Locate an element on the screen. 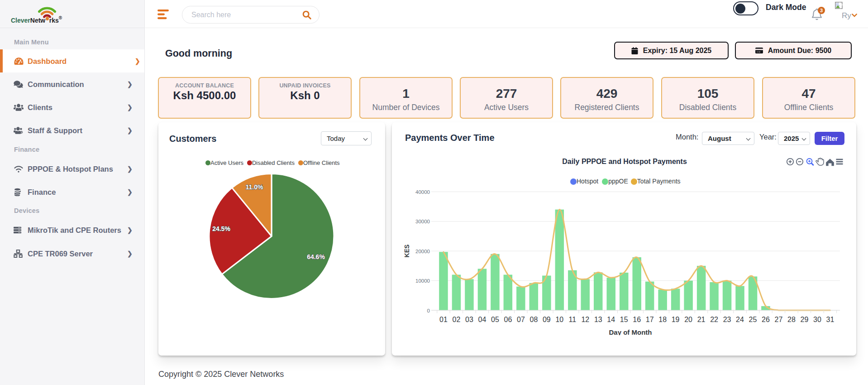 This screenshot has height=385, width=868. svg-text: 09 is located at coordinates (547, 320).